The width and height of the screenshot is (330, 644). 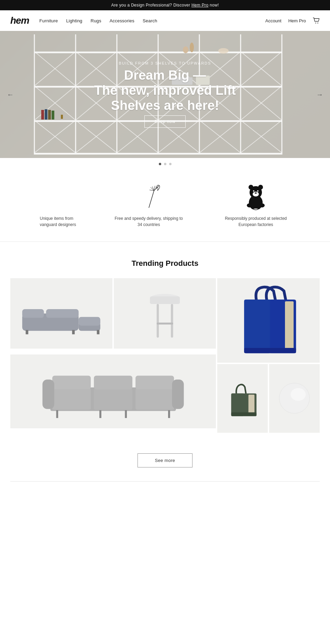 I want to click on nav-search: Search, so click(x=150, y=21).